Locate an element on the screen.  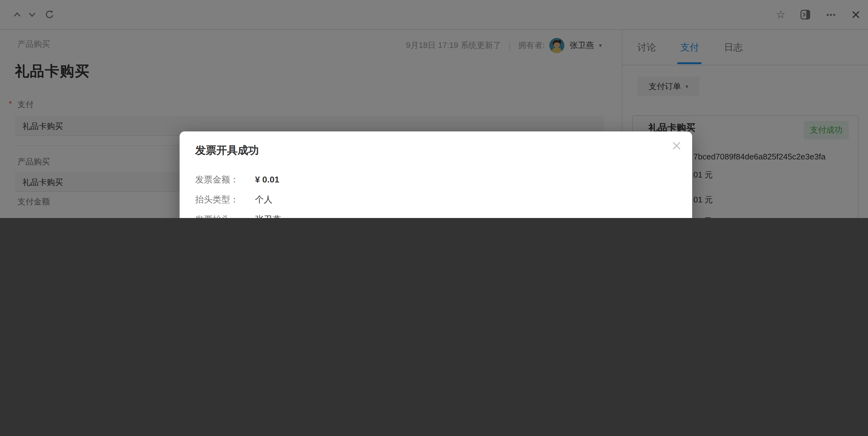
invoice-title-value: 张卫燕 is located at coordinates (268, 216).